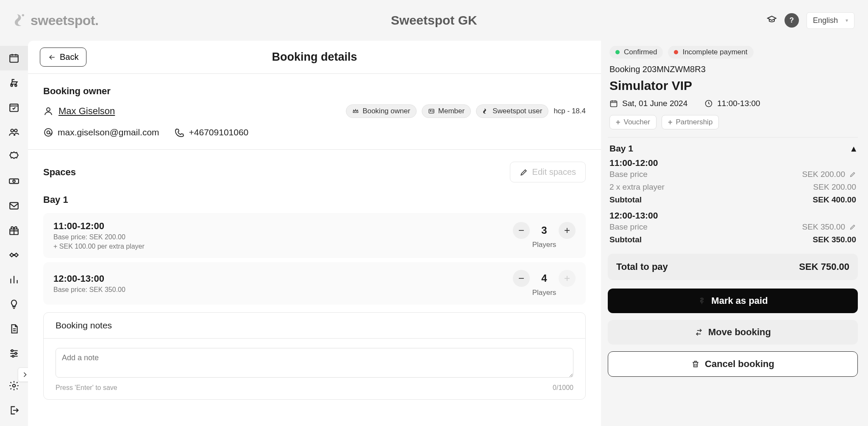 Image resolution: width=868 pixels, height=426 pixels. What do you see at coordinates (621, 149) in the screenshot?
I see `summary-bay-title: Bay 1` at bounding box center [621, 149].